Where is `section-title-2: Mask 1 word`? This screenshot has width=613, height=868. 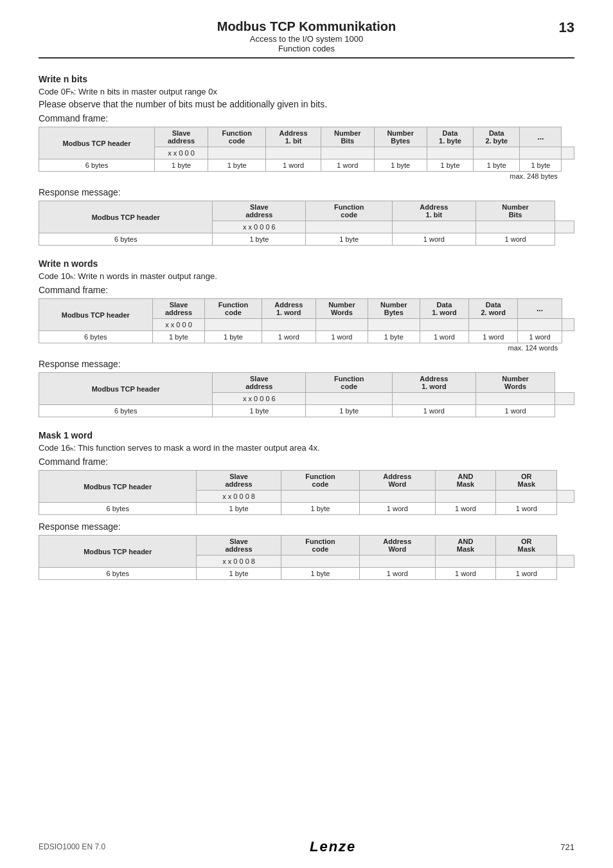
section-title-2: Mask 1 word is located at coordinates (306, 435).